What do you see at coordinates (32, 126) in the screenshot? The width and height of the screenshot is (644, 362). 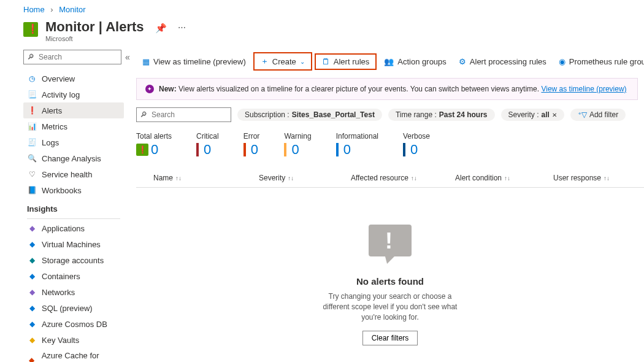 I see `metrics-icon: 📊` at bounding box center [32, 126].